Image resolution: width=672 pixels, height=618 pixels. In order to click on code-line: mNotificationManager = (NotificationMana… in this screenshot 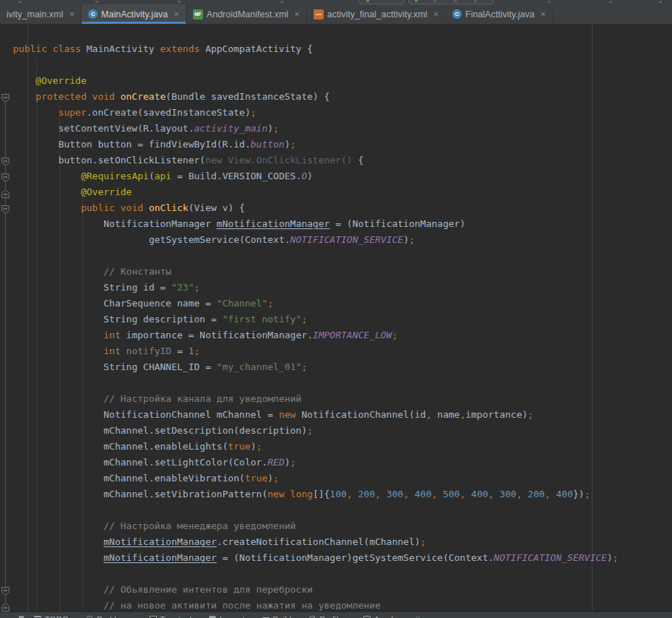, I will do `click(336, 558)`.